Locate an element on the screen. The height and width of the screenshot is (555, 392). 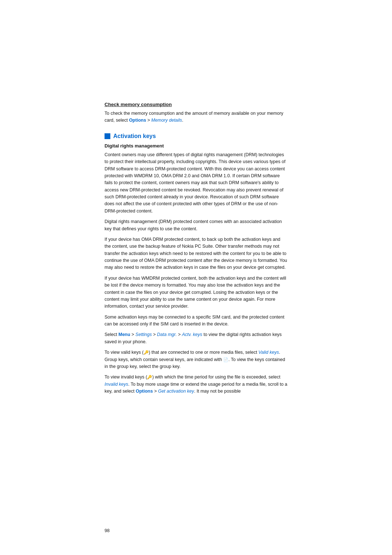
para7-mid: ) that are connected to one or more medi… is located at coordinates (204, 352).